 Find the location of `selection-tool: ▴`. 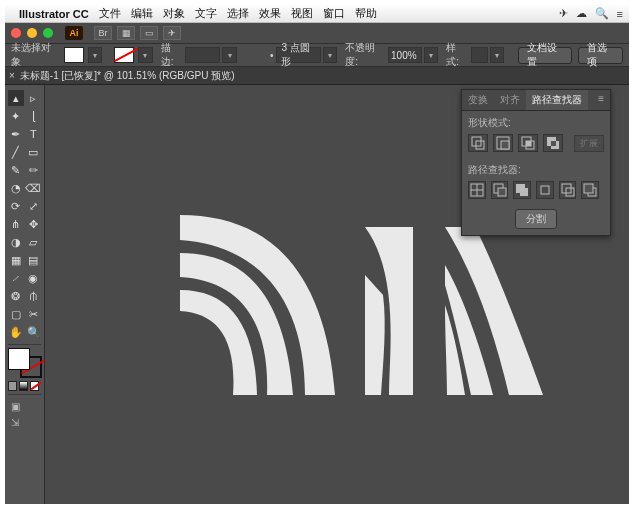

selection-tool: ▴ is located at coordinates (16, 98).